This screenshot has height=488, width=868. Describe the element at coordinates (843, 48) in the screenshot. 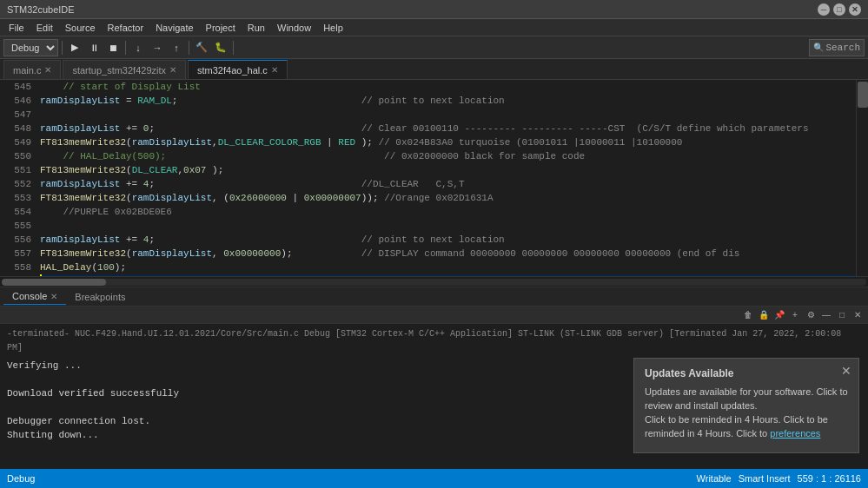

I see `search-label: Search` at that location.